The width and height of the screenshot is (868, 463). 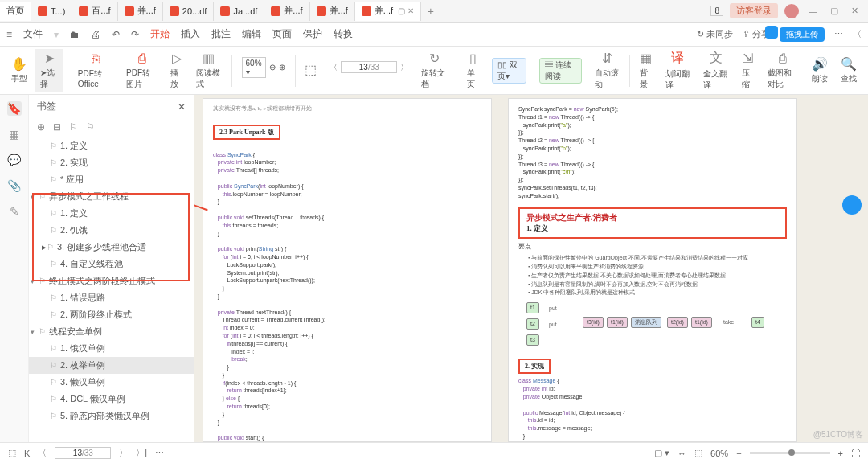 What do you see at coordinates (716, 71) in the screenshot?
I see `translate-full: 文全文翻译` at bounding box center [716, 71].